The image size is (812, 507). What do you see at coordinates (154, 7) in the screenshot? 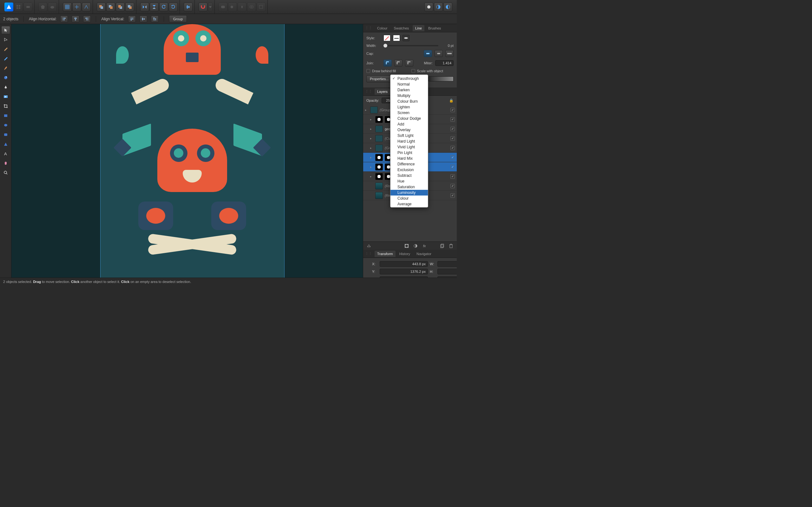
I see `flip-vertical-icon` at bounding box center [154, 7].